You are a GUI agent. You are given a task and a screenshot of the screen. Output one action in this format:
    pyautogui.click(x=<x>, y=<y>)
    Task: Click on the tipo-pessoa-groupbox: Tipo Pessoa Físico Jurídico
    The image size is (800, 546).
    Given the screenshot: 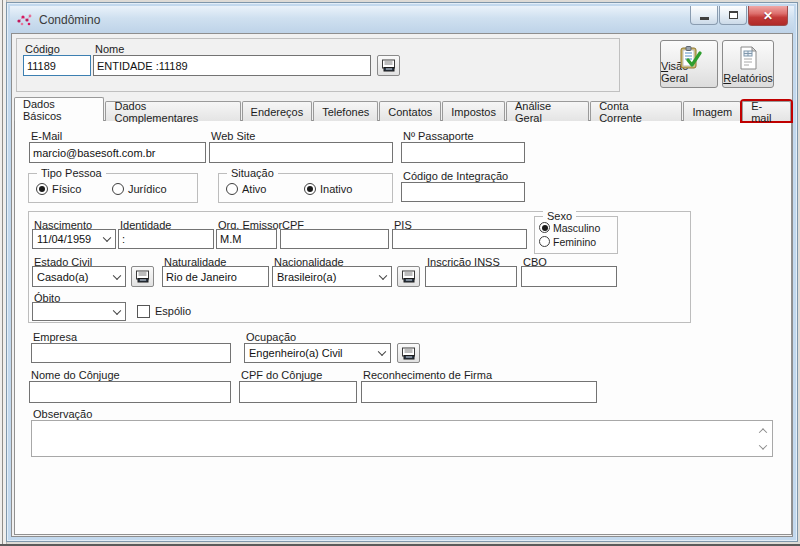 What is the action you would take?
    pyautogui.click(x=113, y=188)
    